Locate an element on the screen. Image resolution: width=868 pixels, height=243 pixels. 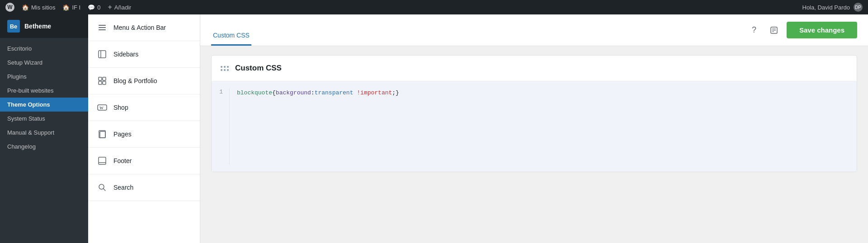
sidebar-icon is located at coordinates (102, 54).